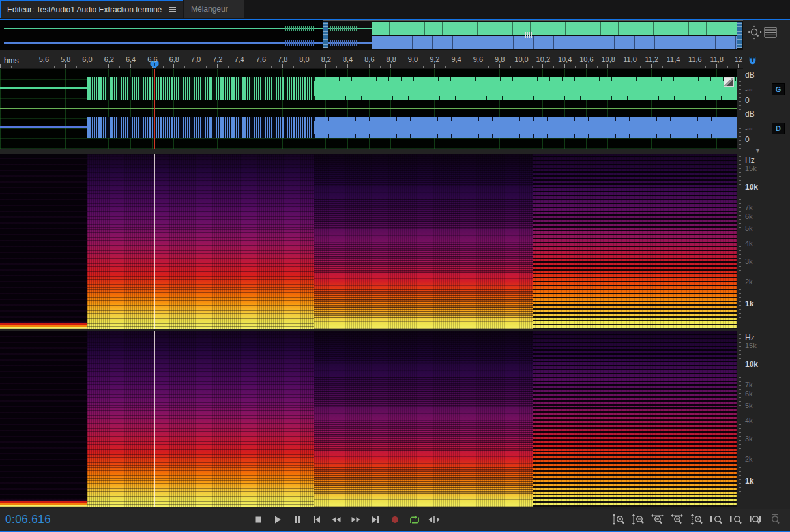  What do you see at coordinates (749, 394) in the screenshot?
I see `frequency-label: 6k` at bounding box center [749, 394].